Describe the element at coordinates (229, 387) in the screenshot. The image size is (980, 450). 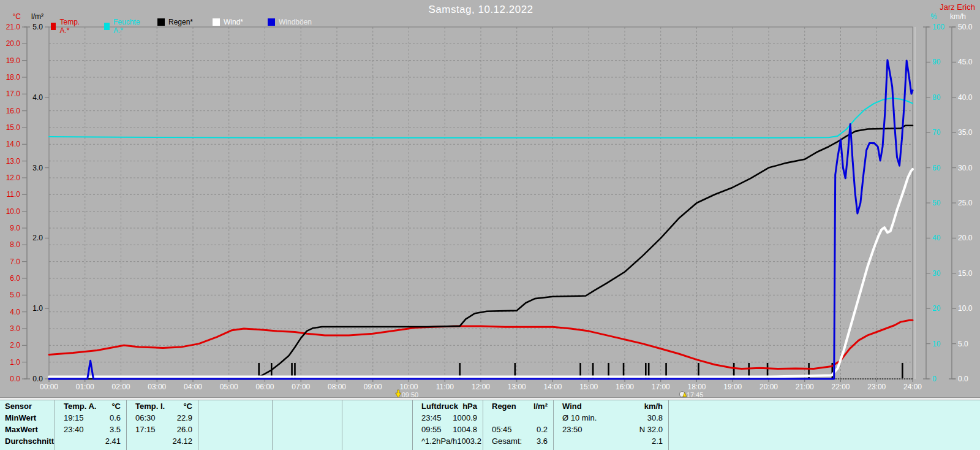
I see `x-axis-tick-label: 05:00` at that location.